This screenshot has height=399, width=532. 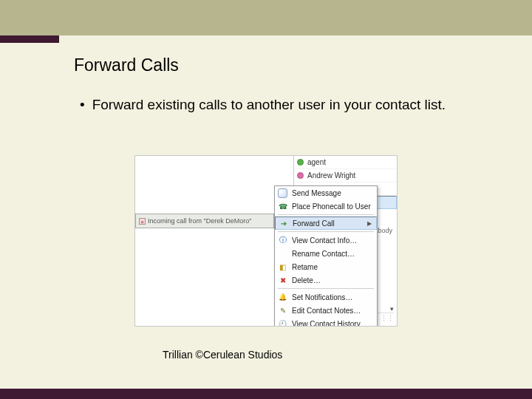 I want to click on incoming-call-text: Incoming call from "Derek DeMoro", so click(x=200, y=221).